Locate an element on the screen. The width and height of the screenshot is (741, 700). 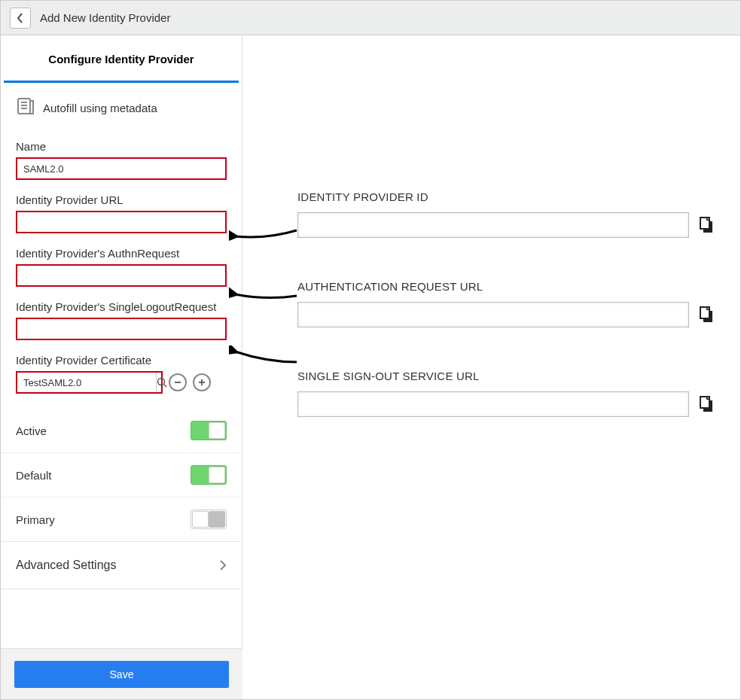
page-title: Add New Identity Provider is located at coordinates (105, 18).